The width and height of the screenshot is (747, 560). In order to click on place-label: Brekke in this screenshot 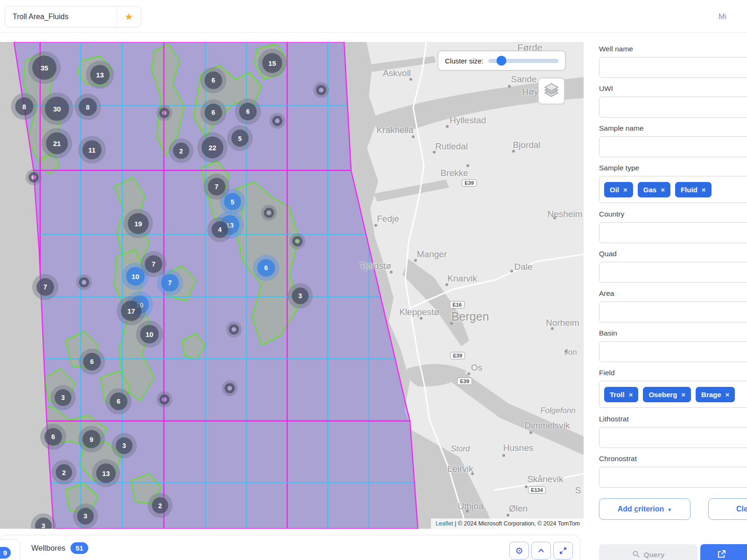, I will do `click(454, 173)`.